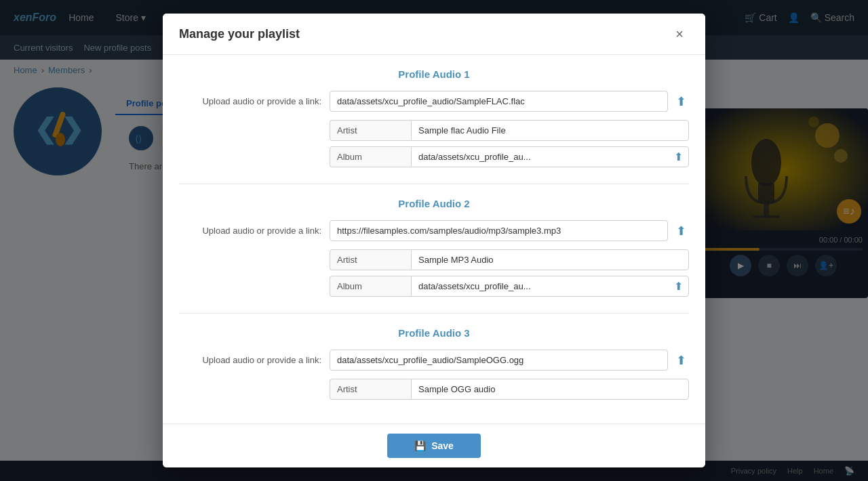 The width and height of the screenshot is (868, 481). What do you see at coordinates (509, 360) in the screenshot?
I see `upload-field-wrap-3: ⬆` at bounding box center [509, 360].